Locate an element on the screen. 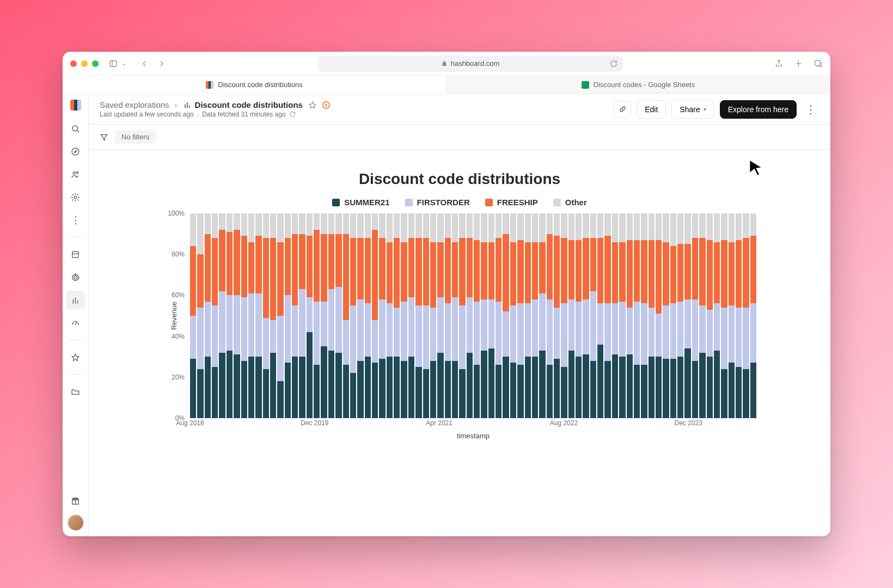  legend-item: FIRSTORDER is located at coordinates (438, 203).